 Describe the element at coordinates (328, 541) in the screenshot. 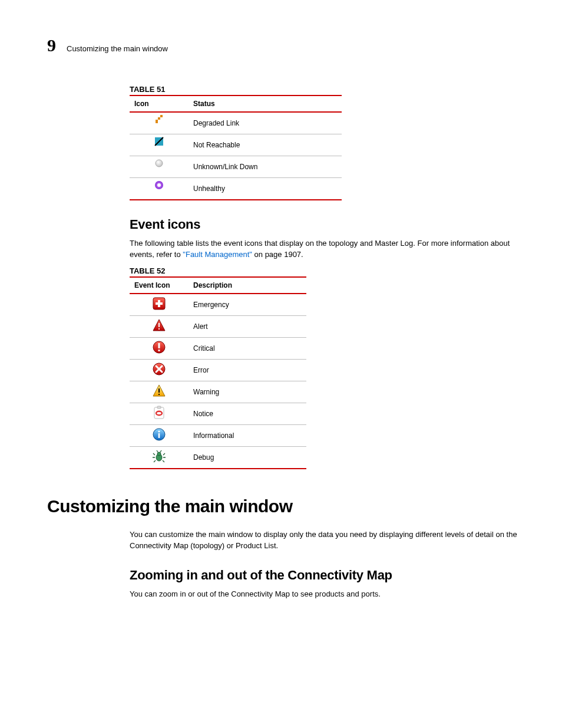

I see `customizing-paragraph: You can customize the main window to dis…` at that location.